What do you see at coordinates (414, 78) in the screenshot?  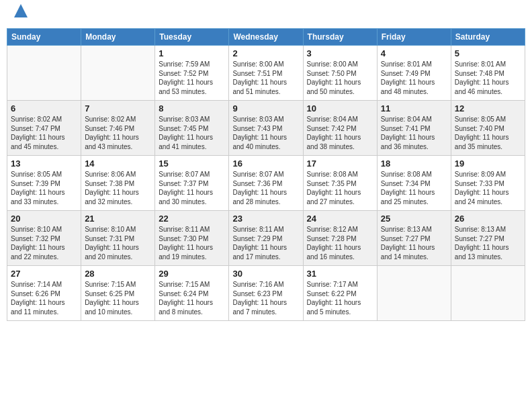 I see `day-info: Sunrise: 8:01 AM Sunset: 7:49 PM Dayligh…` at bounding box center [414, 78].